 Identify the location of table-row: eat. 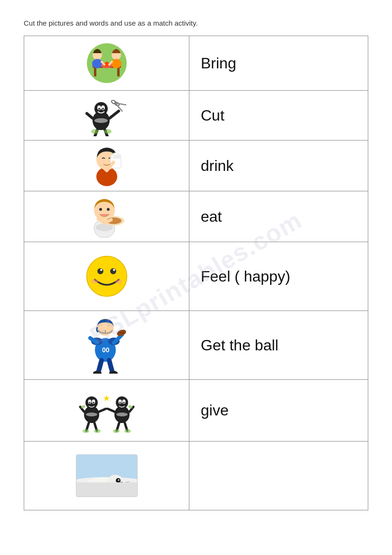
(196, 216).